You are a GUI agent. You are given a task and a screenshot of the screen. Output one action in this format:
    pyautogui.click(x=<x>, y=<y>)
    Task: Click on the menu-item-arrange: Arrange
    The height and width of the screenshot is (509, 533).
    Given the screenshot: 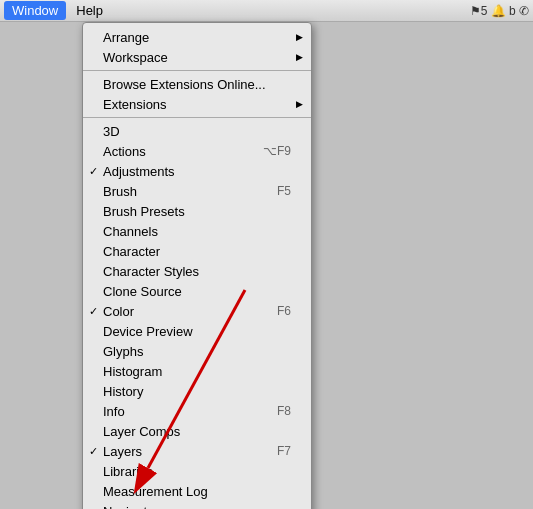 What is the action you would take?
    pyautogui.click(x=197, y=37)
    